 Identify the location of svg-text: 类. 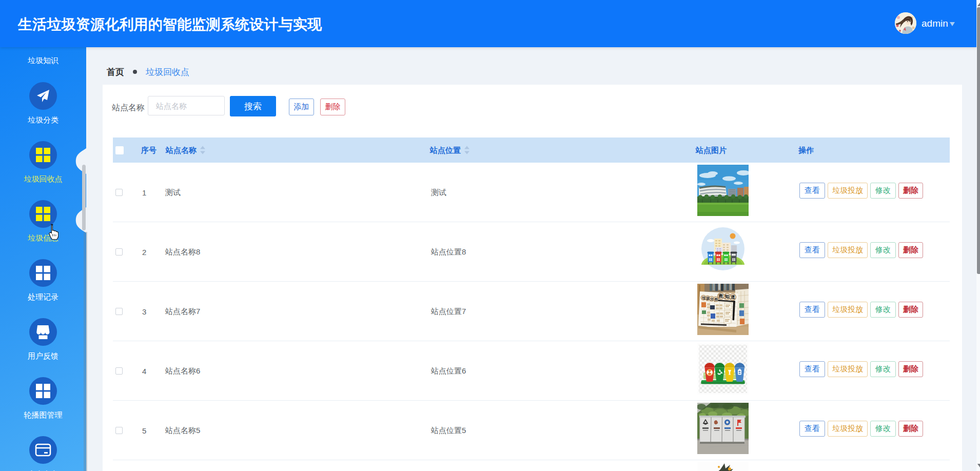
(716, 300).